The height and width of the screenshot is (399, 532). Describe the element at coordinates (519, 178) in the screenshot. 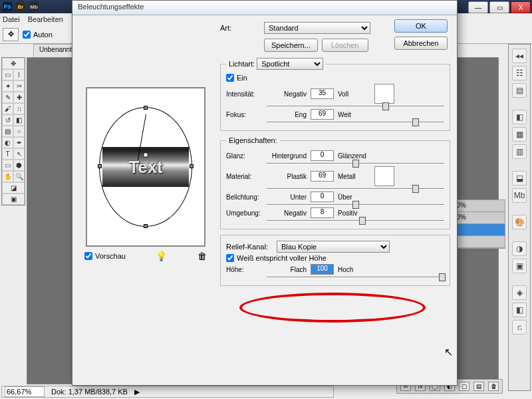

I see `navigator-panel-icon: ⬓` at that location.